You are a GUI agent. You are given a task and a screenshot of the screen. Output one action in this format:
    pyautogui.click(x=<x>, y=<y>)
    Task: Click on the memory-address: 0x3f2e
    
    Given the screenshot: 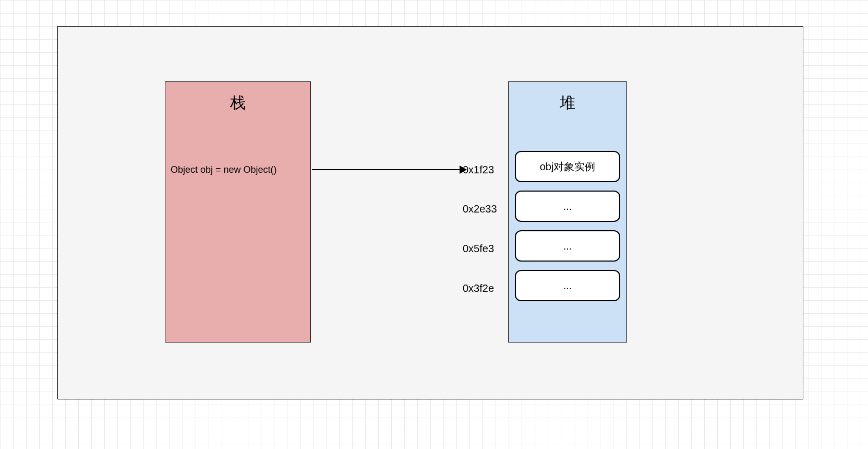 What is the action you would take?
    pyautogui.click(x=478, y=288)
    